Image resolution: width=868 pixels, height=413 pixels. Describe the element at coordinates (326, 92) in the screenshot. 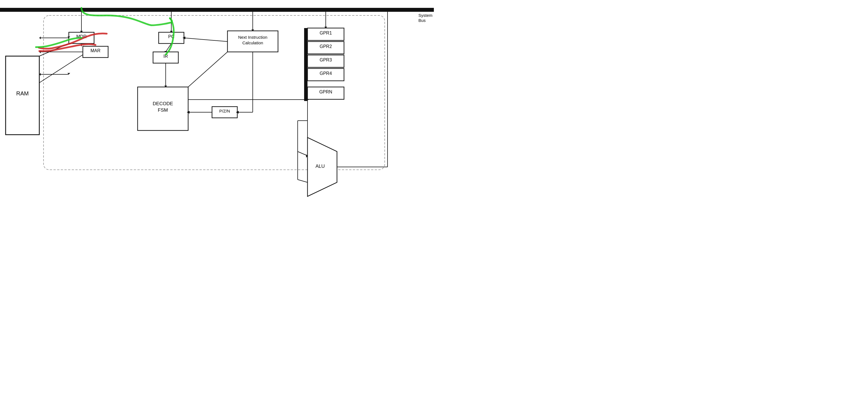

I see `gprn-label: GPRN` at that location.